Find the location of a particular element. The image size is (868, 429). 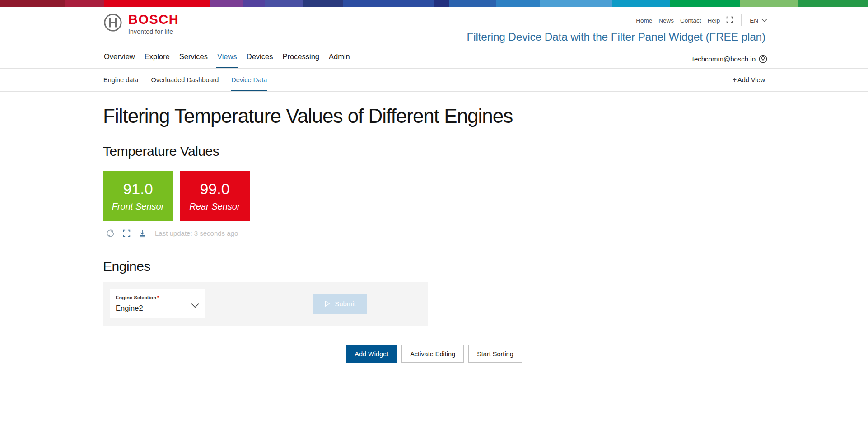

bosch-logo: BOSCH Invented for life is located at coordinates (141, 24).